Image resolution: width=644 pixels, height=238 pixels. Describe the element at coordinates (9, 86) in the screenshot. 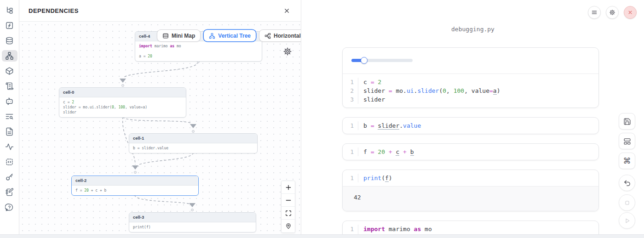

I see `scroll-icon` at that location.